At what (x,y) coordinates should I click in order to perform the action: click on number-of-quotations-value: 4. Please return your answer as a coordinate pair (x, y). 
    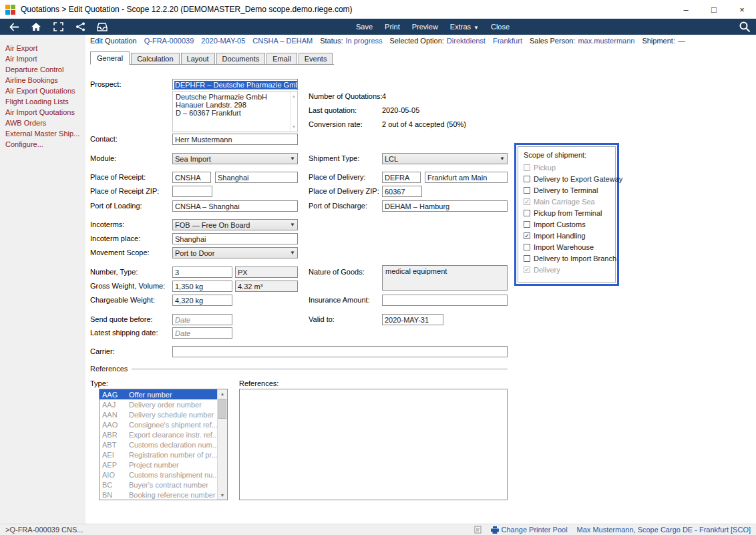
    Looking at the image, I should click on (384, 96).